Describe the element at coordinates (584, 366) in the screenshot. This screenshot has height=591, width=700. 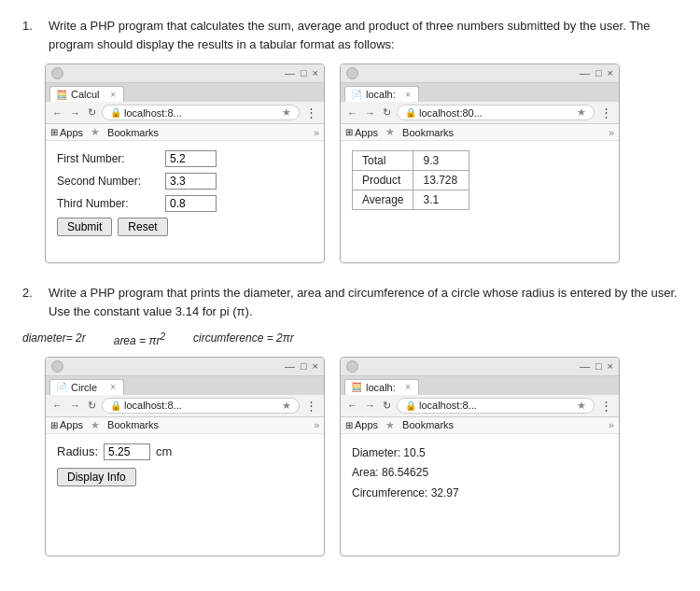
I see `minimize-button-4: —` at that location.